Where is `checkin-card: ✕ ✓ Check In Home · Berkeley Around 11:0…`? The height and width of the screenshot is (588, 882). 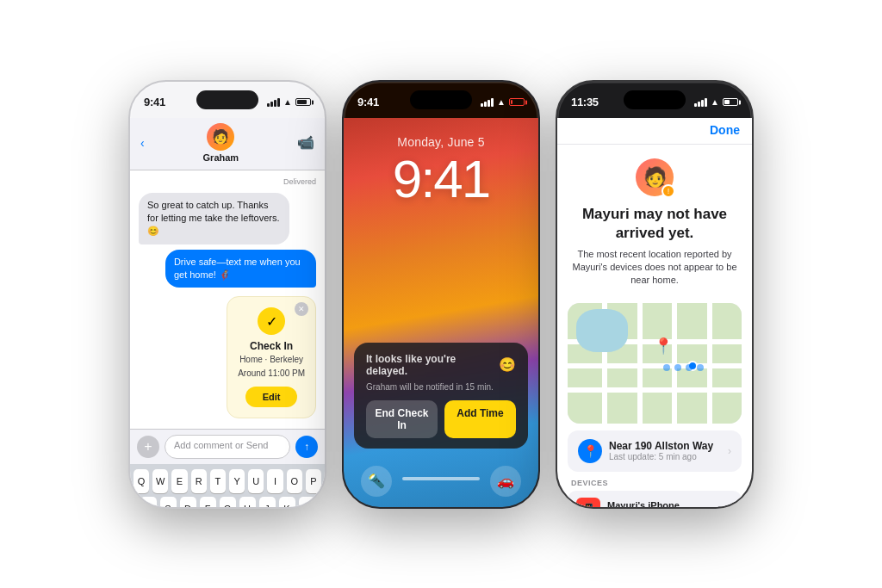 checkin-card: ✕ ✓ Check In Home · Berkeley Around 11:0… is located at coordinates (271, 357).